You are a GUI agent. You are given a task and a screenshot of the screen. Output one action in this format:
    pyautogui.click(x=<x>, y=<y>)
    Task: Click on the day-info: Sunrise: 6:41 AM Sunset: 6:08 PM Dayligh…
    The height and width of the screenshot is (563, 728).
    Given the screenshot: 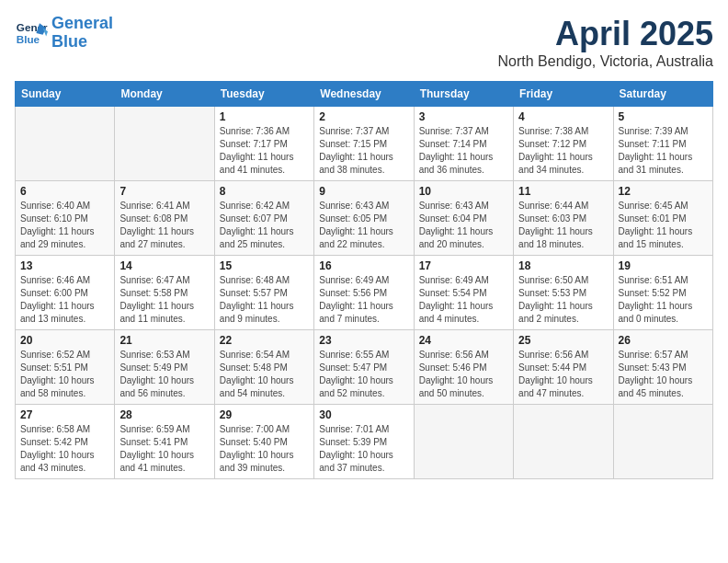 What is the action you would take?
    pyautogui.click(x=164, y=225)
    